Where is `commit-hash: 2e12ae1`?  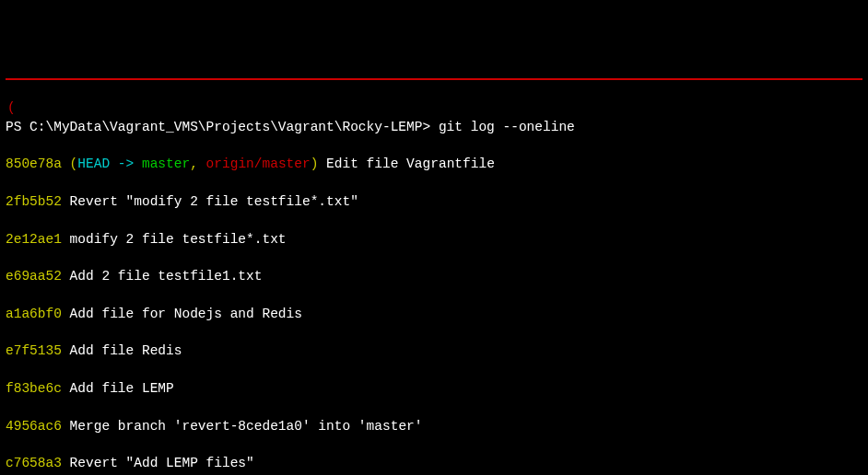 commit-hash: 2e12ae1 is located at coordinates (33, 239).